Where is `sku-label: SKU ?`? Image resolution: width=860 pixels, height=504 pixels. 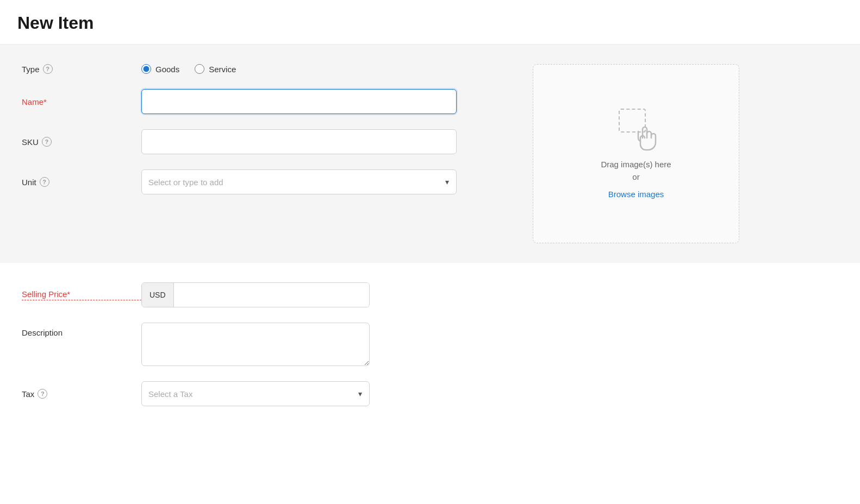 sku-label: SKU ? is located at coordinates (82, 142).